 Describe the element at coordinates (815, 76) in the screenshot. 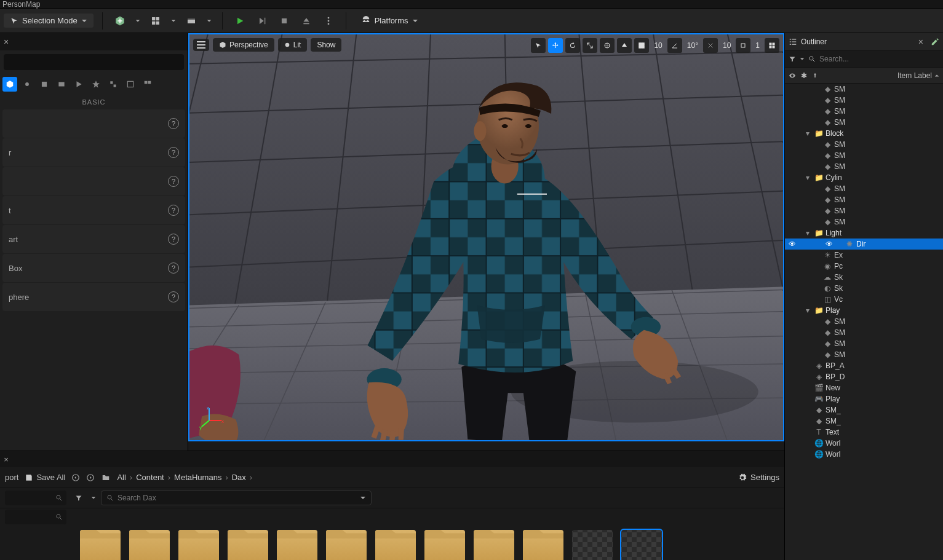

I see `pin-icon` at that location.